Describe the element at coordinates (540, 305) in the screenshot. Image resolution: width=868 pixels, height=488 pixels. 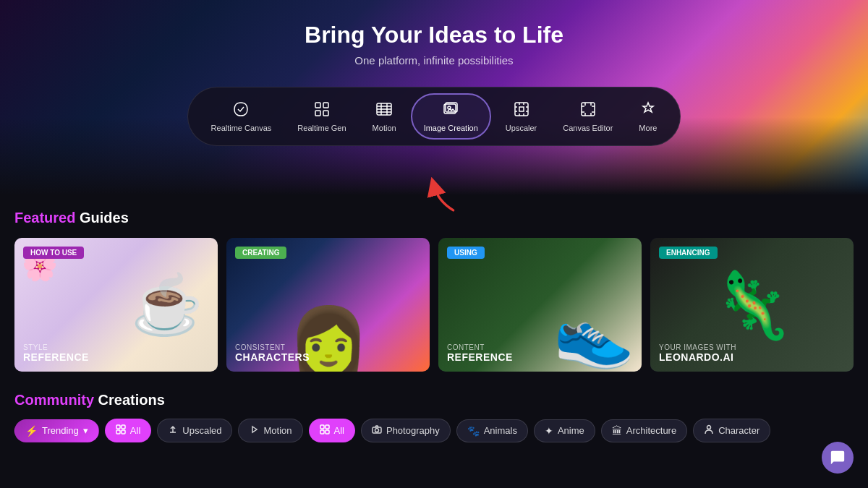
I see `guide-card-content-reference: Using CONTENT REFERENCE` at that location.